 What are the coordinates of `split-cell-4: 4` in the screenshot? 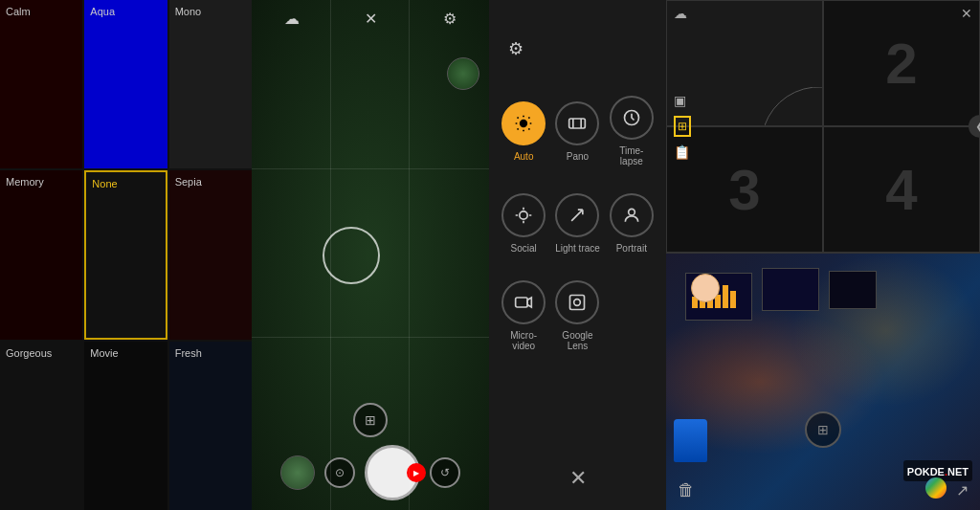 It's located at (902, 189).